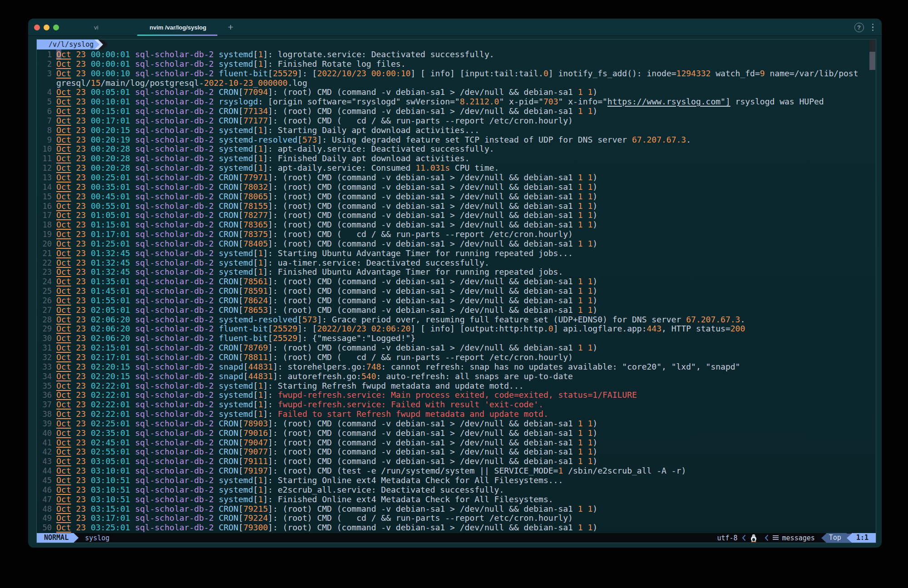 The height and width of the screenshot is (588, 908). What do you see at coordinates (456, 206) in the screenshot?
I see `log-line: 16Oct 23 00:55:01 sql-scholar-db-2 CRON[…` at bounding box center [456, 206].